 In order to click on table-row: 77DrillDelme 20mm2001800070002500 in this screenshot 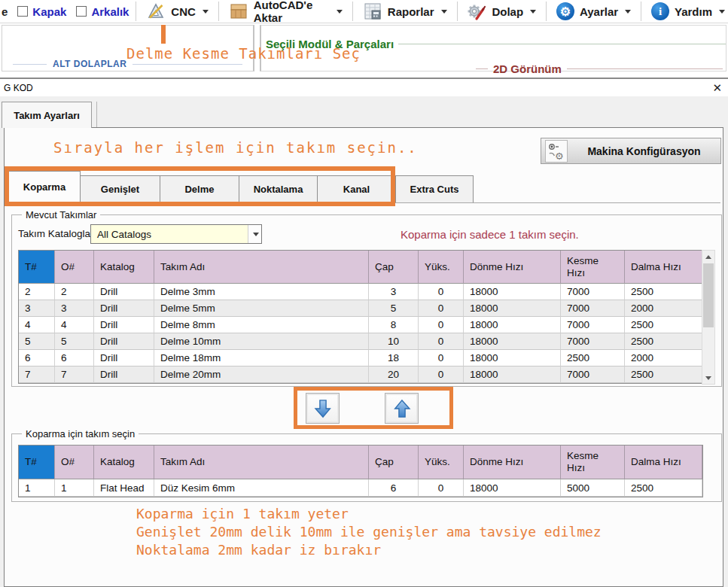, I will do `click(361, 375)`.